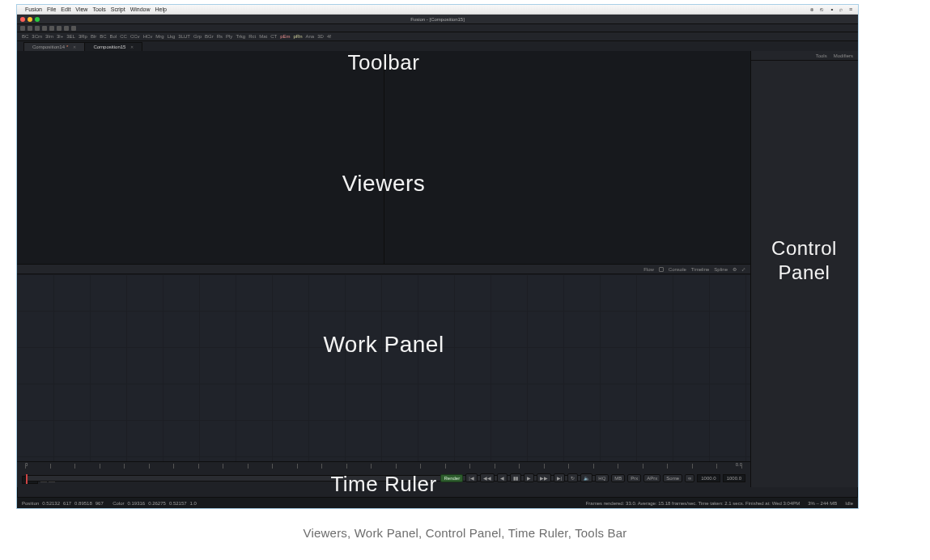 This screenshot has width=930, height=560. What do you see at coordinates (805, 274) in the screenshot?
I see `control-panel-body` at bounding box center [805, 274].